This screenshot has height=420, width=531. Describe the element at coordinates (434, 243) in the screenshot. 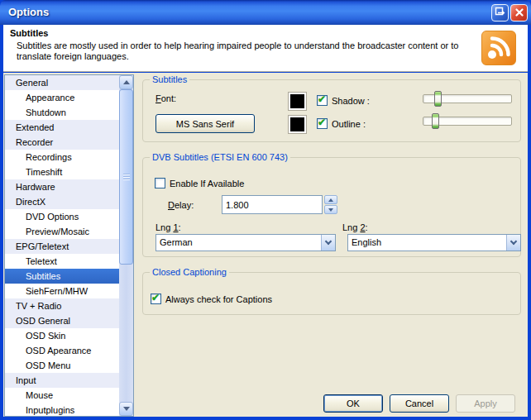

I see `lng2-dropdown: English` at that location.